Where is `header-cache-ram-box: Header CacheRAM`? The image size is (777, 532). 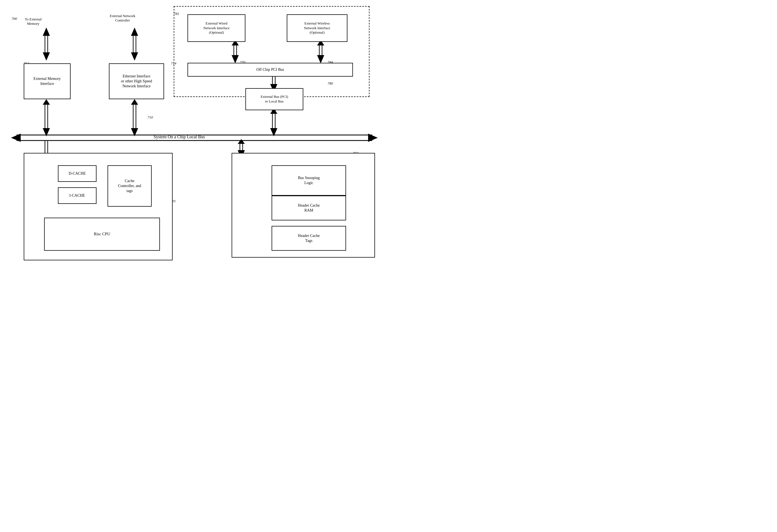 header-cache-ram-box: Header CacheRAM is located at coordinates (309, 208).